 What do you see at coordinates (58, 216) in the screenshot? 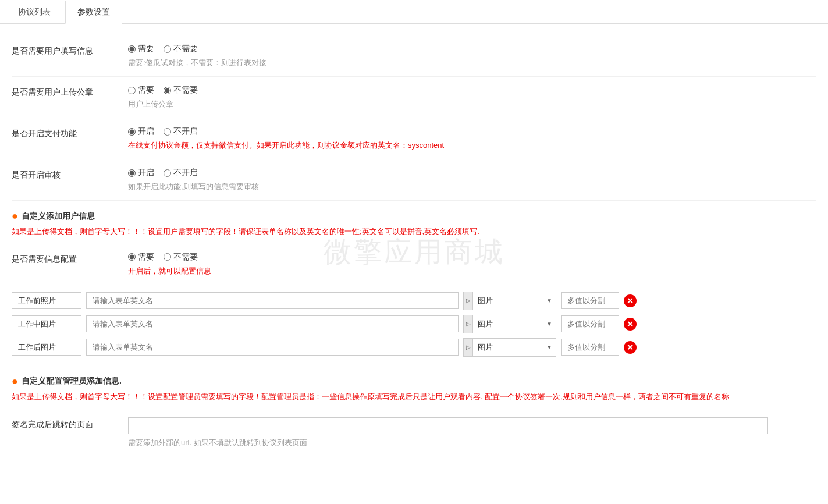
I see `section-custom-user-title: 自定义添加用户信息` at bounding box center [58, 216].